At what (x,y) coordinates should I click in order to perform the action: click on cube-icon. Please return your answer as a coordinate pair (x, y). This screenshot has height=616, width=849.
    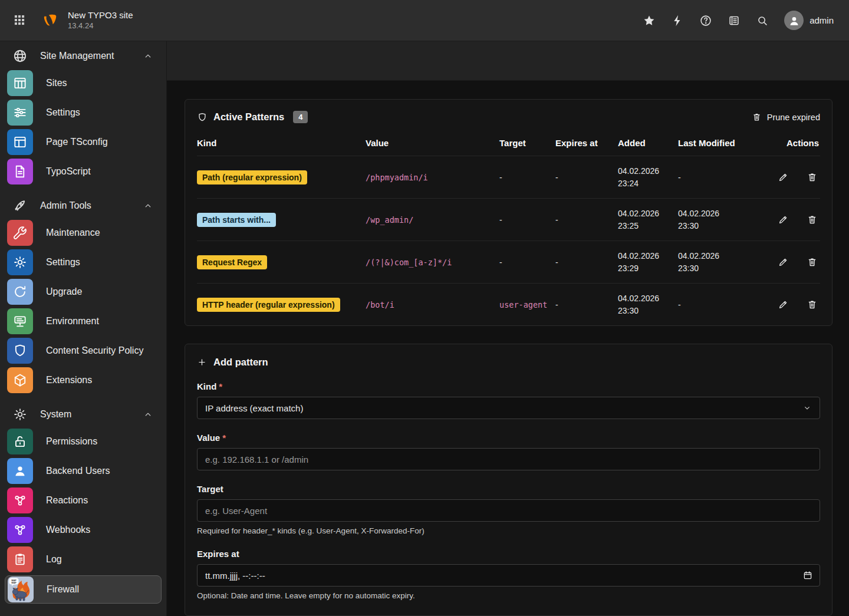
    Looking at the image, I should click on (20, 380).